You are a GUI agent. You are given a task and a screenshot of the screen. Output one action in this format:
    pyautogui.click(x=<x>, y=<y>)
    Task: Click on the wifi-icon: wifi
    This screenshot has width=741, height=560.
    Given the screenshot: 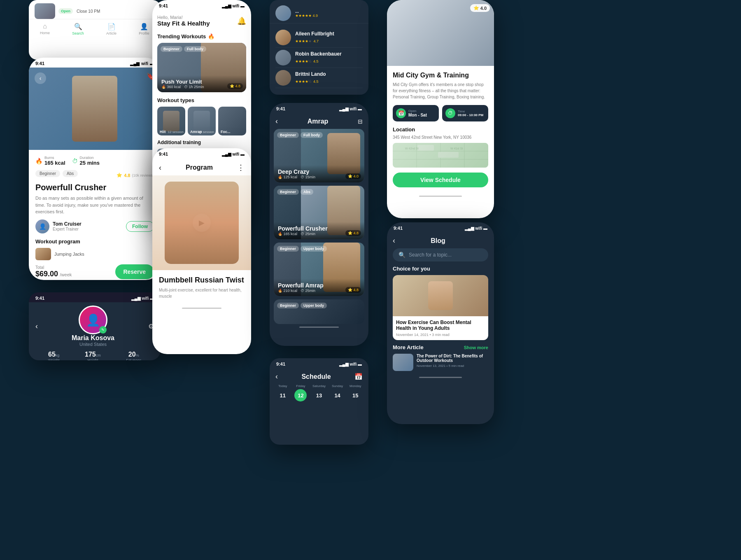 What is the action you would take?
    pyautogui.click(x=145, y=63)
    